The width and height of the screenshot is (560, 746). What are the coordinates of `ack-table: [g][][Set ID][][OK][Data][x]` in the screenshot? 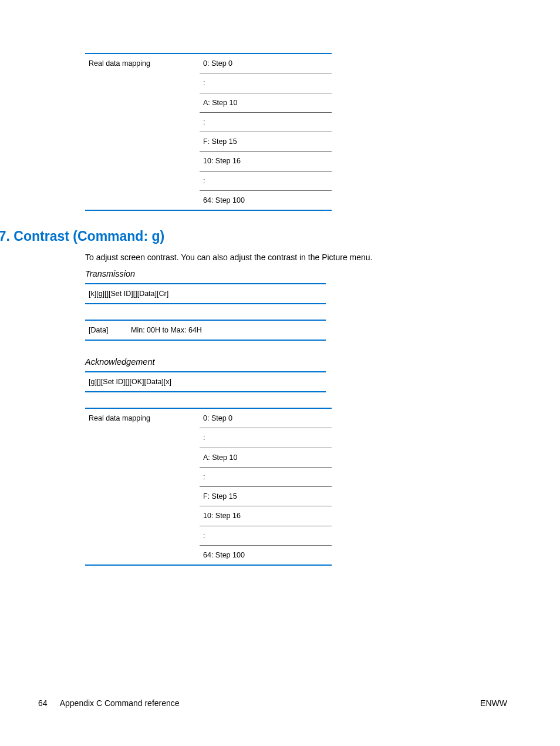 It's located at (205, 382).